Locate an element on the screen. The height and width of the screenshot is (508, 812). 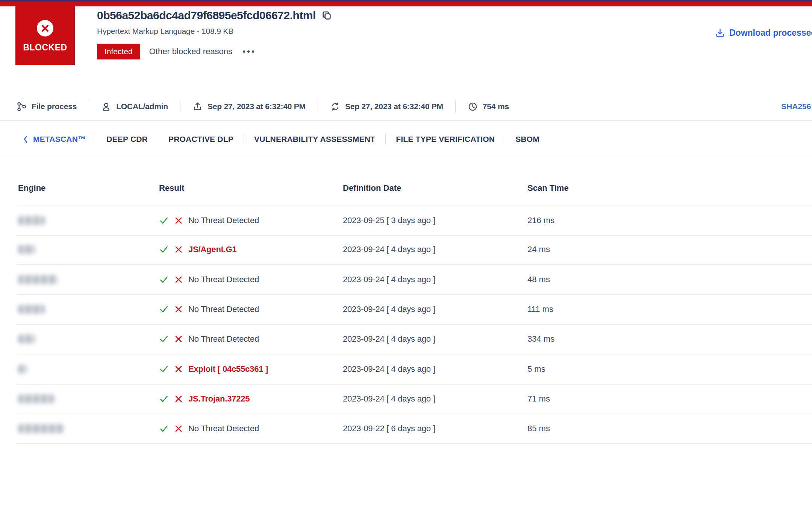
download-label: Download processed is located at coordinates (771, 33).